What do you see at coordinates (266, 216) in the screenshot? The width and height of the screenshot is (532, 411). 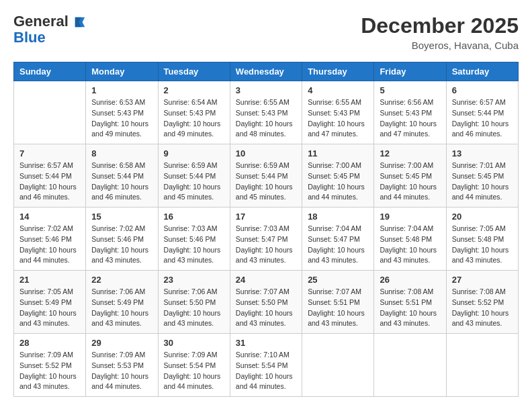 I see `day-number: 17` at bounding box center [266, 216].